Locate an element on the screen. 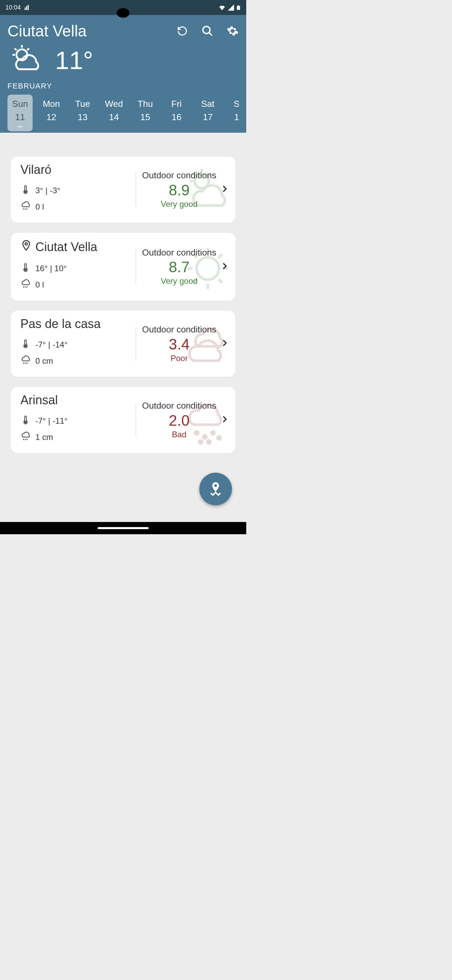  day-name: Sat is located at coordinates (208, 104).